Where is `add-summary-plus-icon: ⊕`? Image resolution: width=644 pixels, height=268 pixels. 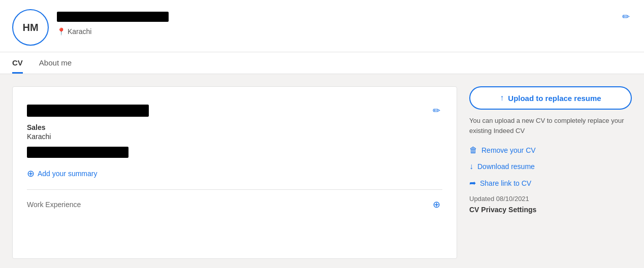 add-summary-plus-icon: ⊕ is located at coordinates (30, 174).